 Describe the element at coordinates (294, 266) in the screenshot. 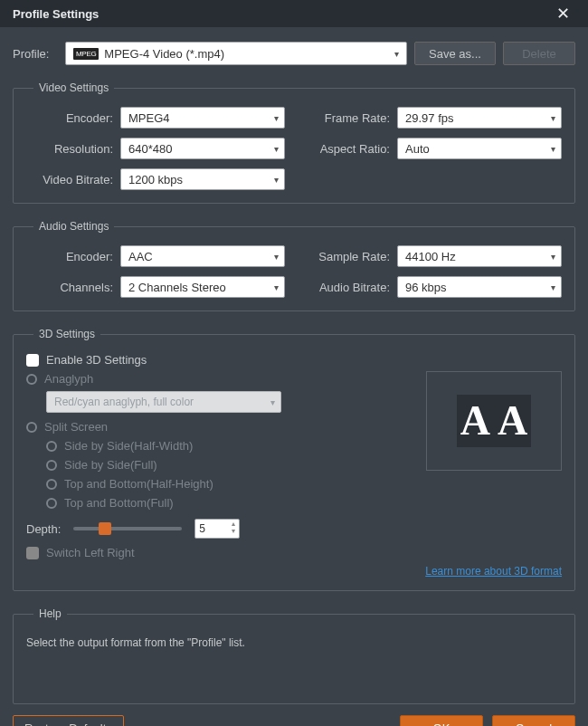

I see `audio-settings-fieldset: Audio Settings Encoder: AAC▾ Sample Rate…` at that location.